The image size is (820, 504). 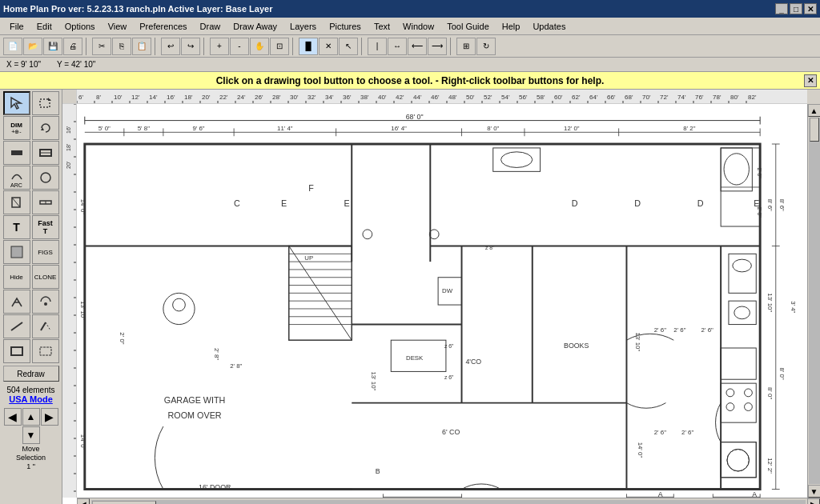 What do you see at coordinates (46, 128) in the screenshot?
I see `rotate-tool` at bounding box center [46, 128].